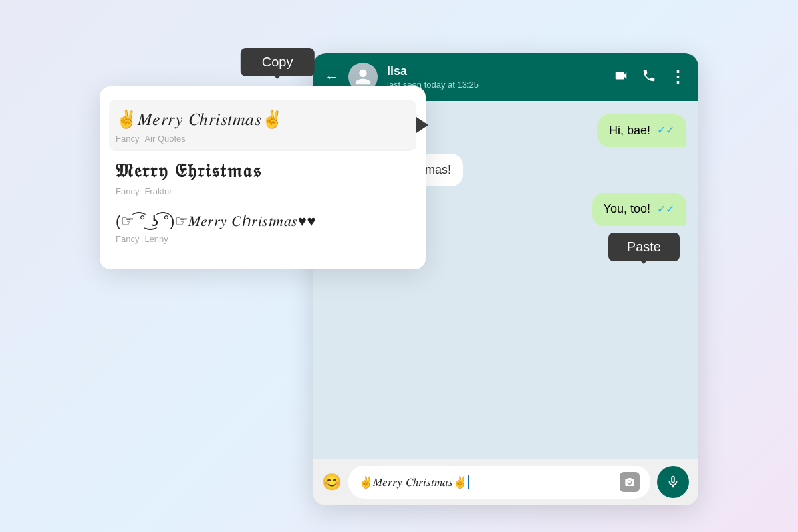 The width and height of the screenshot is (798, 532). What do you see at coordinates (363, 77) in the screenshot?
I see `person-icon` at bounding box center [363, 77].